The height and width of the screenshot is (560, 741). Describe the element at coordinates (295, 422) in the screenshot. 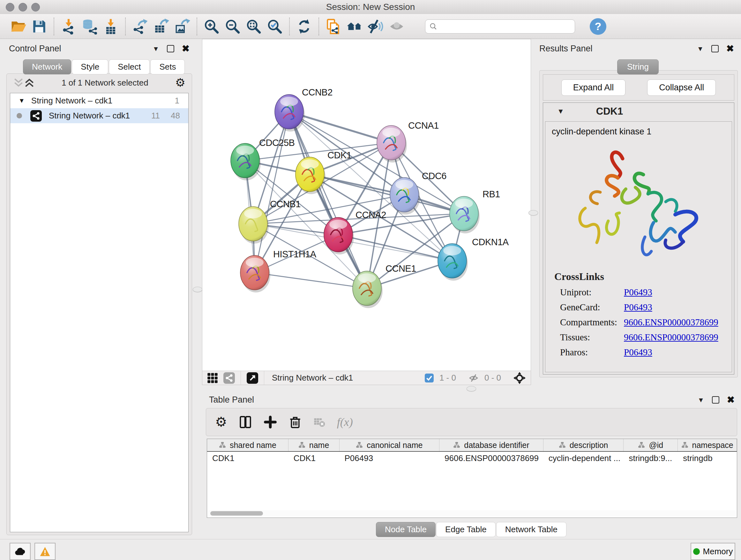

I see `delete-column-trash-icon` at that location.